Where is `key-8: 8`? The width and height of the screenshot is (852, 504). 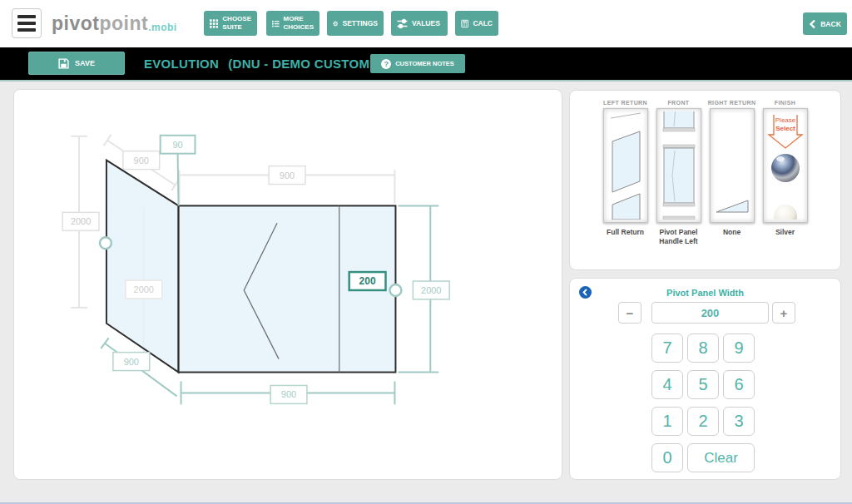
key-8: 8 is located at coordinates (703, 348).